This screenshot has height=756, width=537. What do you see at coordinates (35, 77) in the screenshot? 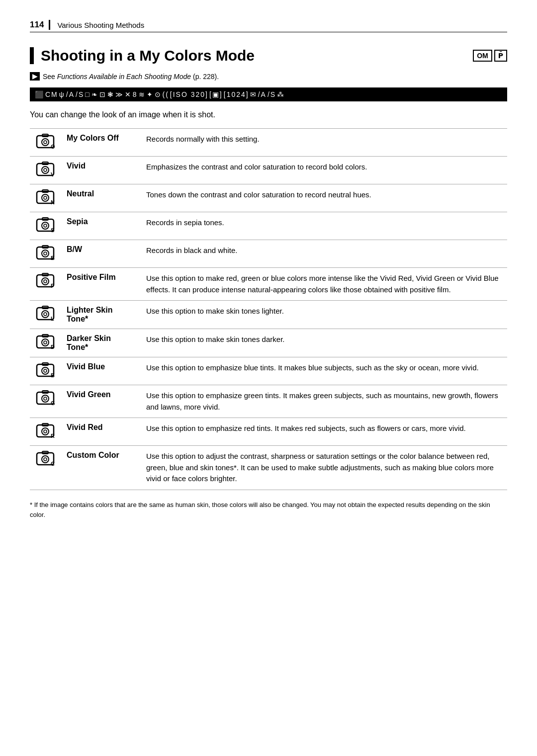
I see `see-also-arrow: ▶` at bounding box center [35, 77].